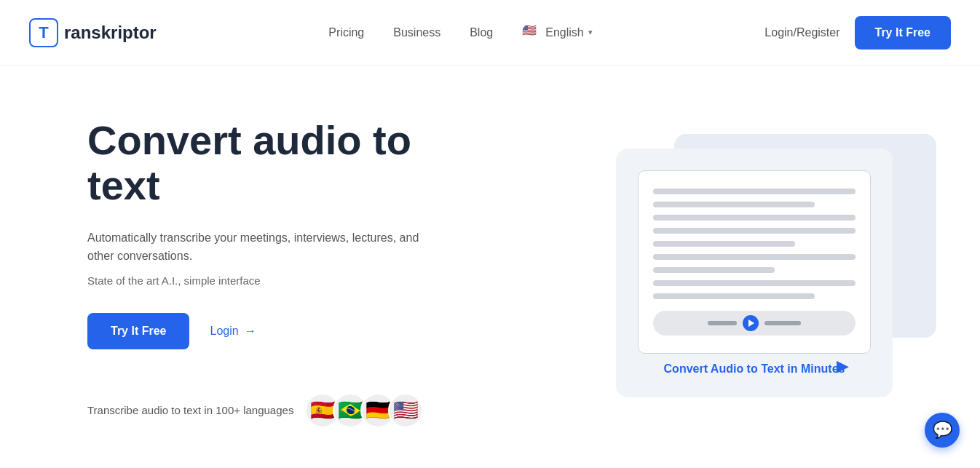  Describe the element at coordinates (291, 281) in the screenshot. I see `hero-subtitle: State of the art A.I., simple interface` at that location.